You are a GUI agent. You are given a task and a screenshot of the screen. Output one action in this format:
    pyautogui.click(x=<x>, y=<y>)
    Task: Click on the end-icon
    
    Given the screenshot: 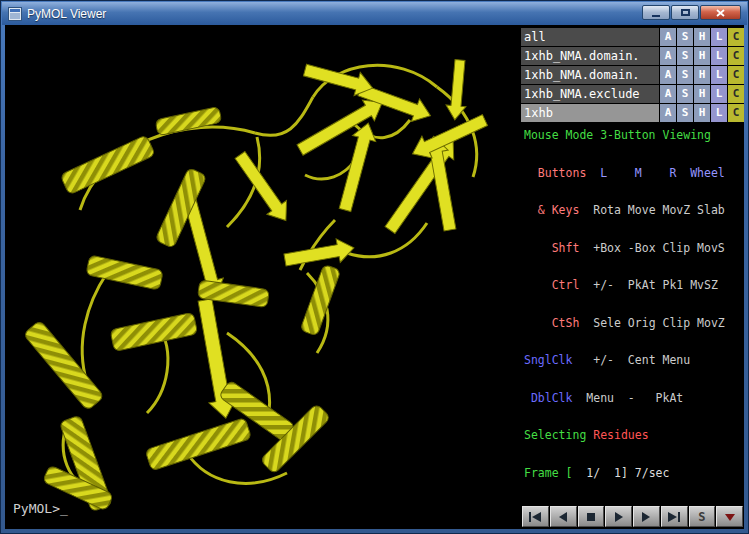 What is the action you would take?
    pyautogui.click(x=674, y=517)
    